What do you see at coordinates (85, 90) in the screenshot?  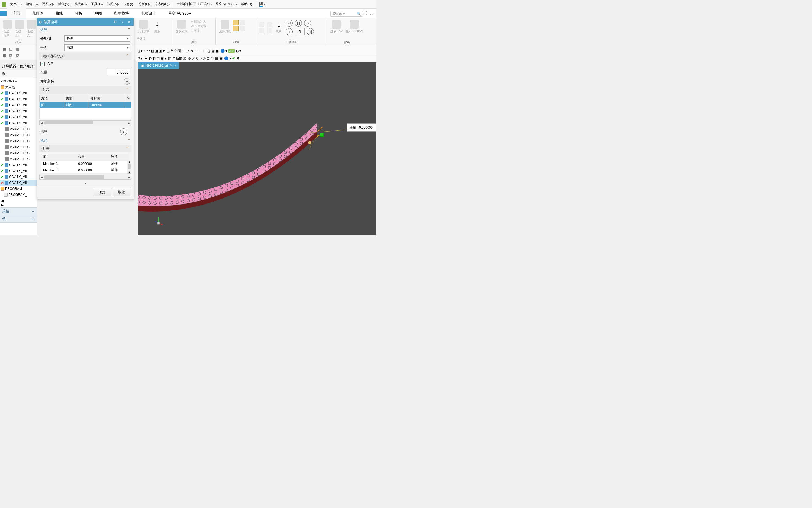 I see `section-list: 列表⌃` at bounding box center [85, 90].